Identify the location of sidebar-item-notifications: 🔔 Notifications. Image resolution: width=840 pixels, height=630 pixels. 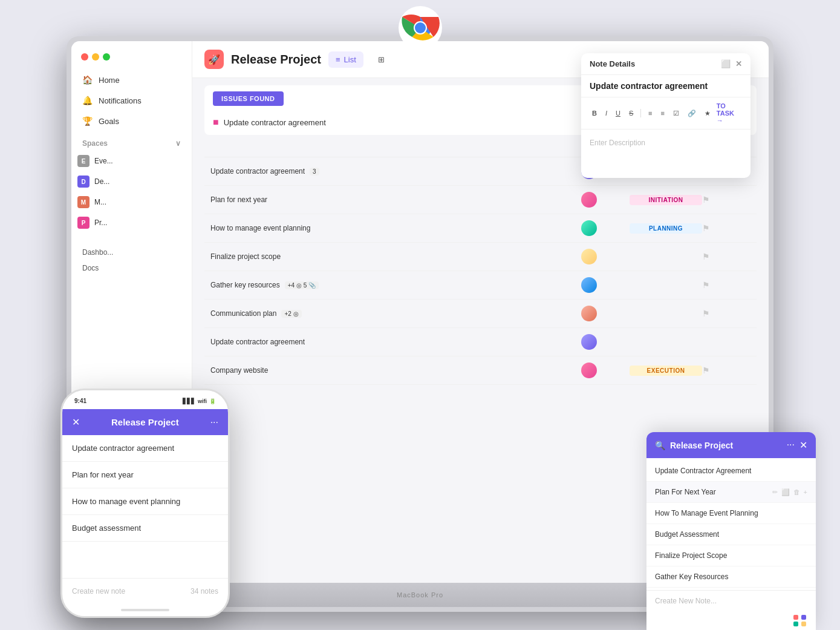
(132, 100).